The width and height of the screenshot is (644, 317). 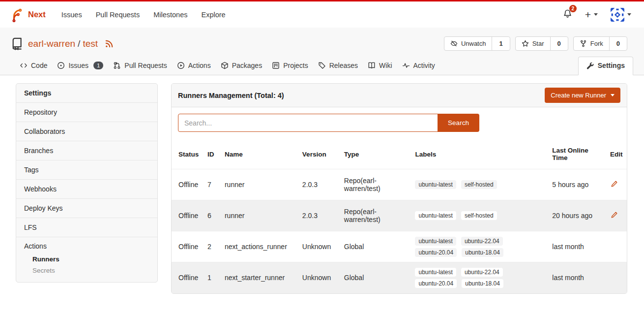 What do you see at coordinates (212, 216) in the screenshot?
I see `runner-id: 6` at bounding box center [212, 216].